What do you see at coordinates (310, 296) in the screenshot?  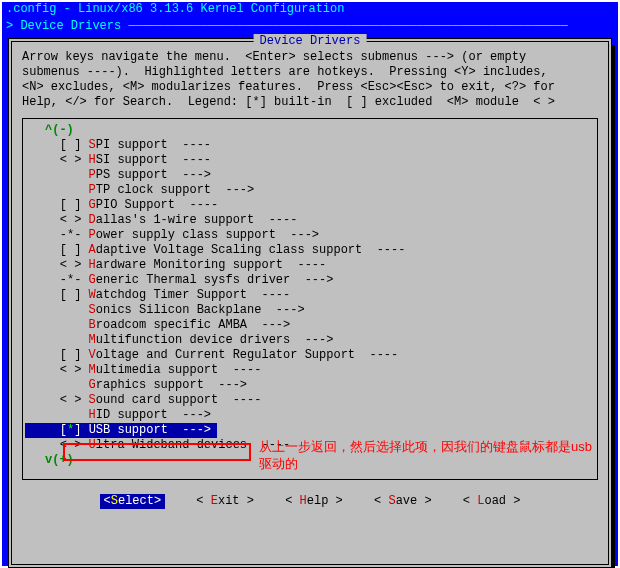 I see `menu-item: [ ] Watchdog Timer Support ----` at bounding box center [310, 296].